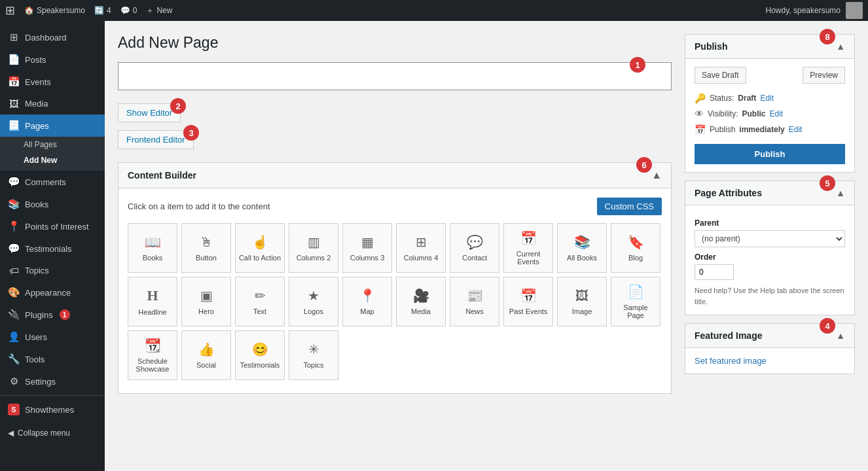 This screenshot has height=471, width=868. Describe the element at coordinates (52, 154) in the screenshot. I see `pages-submenu: All Pages Add New` at that location.